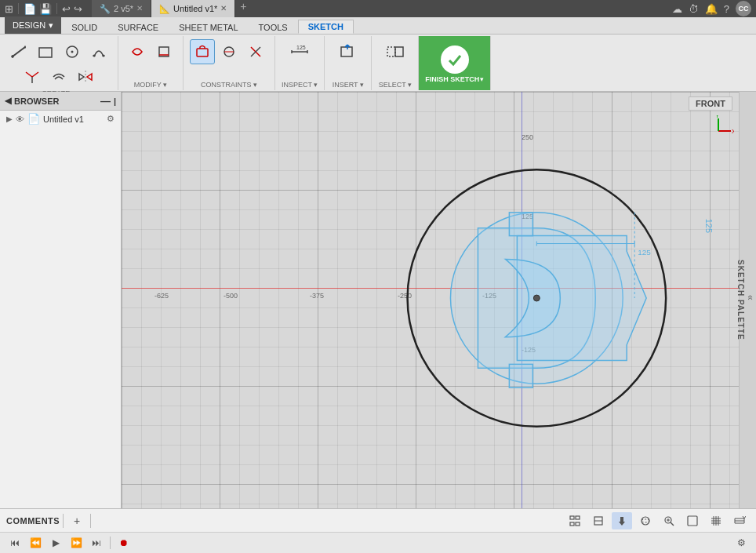 The image size is (756, 553). Describe the element at coordinates (30, 9) in the screenshot. I see `file-icon: 📄` at that location.